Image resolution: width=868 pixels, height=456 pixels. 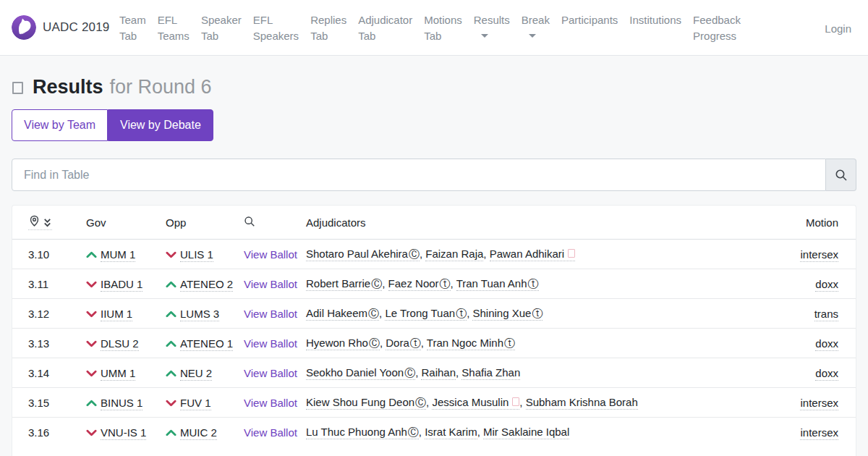 What do you see at coordinates (200, 314) in the screenshot?
I see `team-name: LUMS 3` at bounding box center [200, 314].